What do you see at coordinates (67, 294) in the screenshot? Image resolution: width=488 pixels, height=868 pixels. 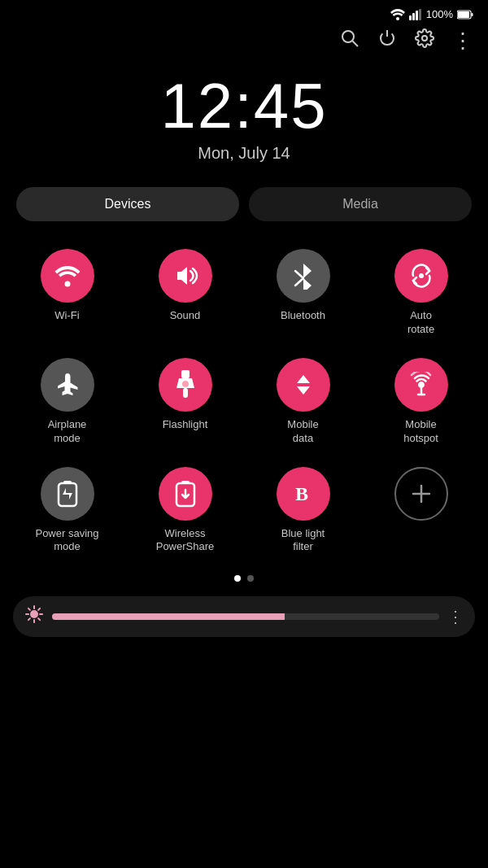 I see `qs-wifi: Wi-Fi` at bounding box center [67, 294].